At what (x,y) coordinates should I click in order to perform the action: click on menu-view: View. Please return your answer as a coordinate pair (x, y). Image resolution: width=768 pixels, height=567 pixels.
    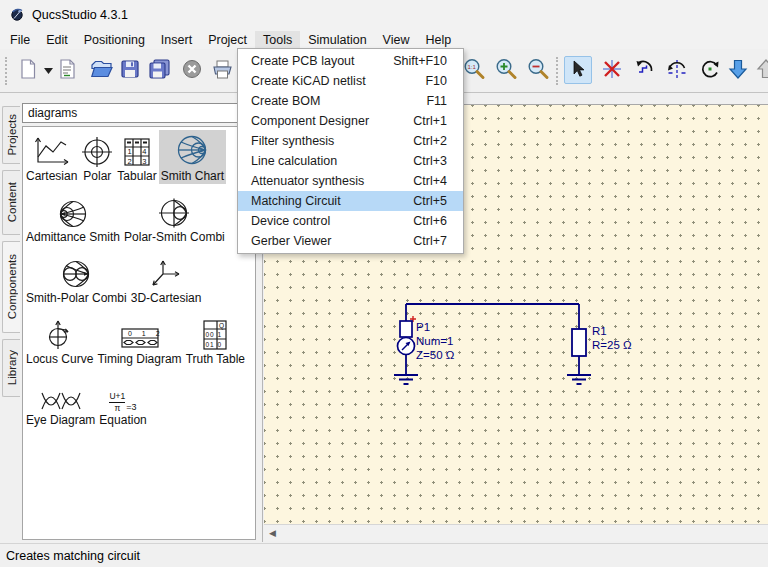
    Looking at the image, I should click on (396, 40).